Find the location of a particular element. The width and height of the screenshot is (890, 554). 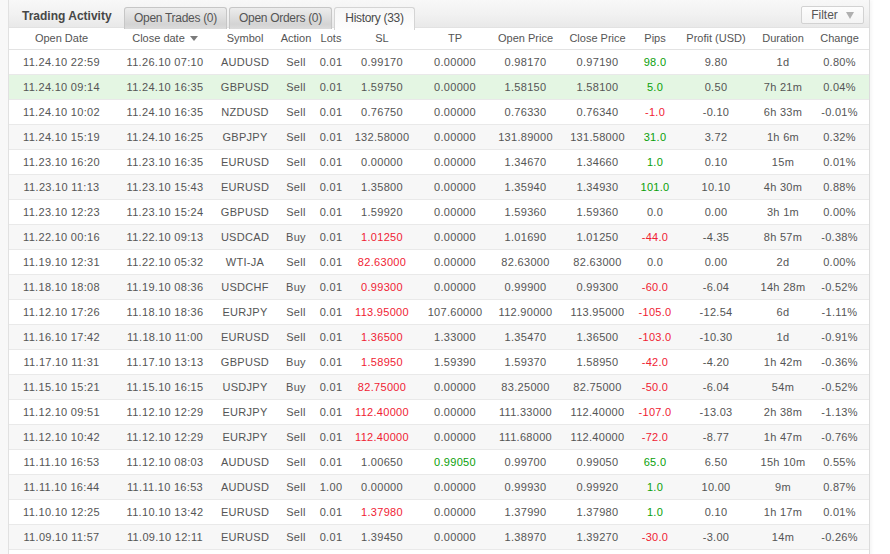

cell-profit: -0.10 is located at coordinates (716, 112).